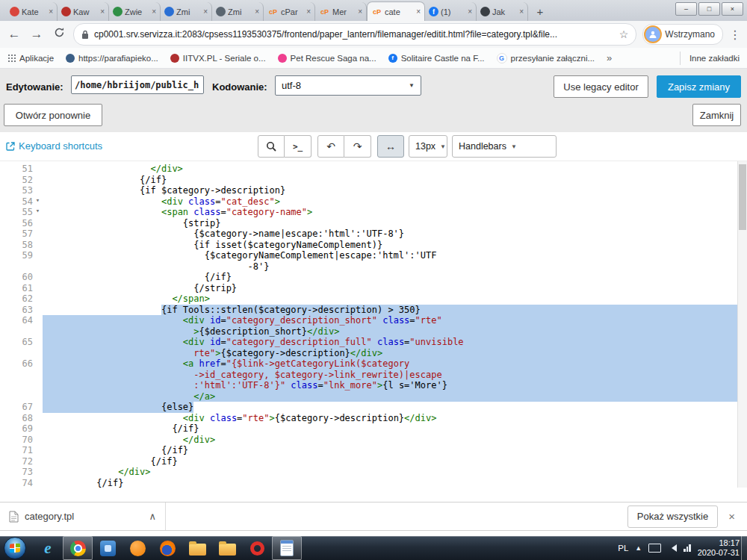 The width and height of the screenshot is (747, 560). Describe the element at coordinates (374, 202) in the screenshot. I see `code-line: 54▾ <div class="cat_desc">` at that location.